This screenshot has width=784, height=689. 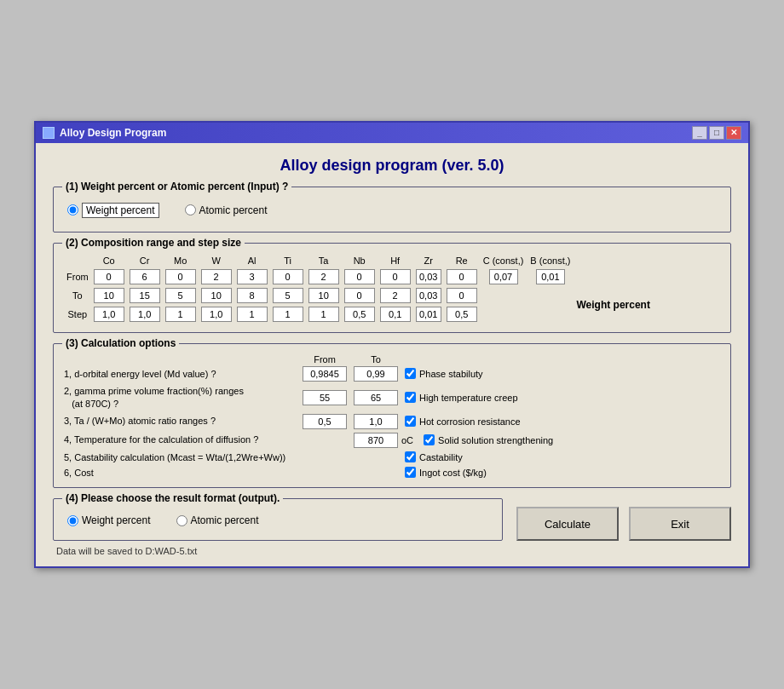 I want to click on cr-to, so click(x=145, y=296).